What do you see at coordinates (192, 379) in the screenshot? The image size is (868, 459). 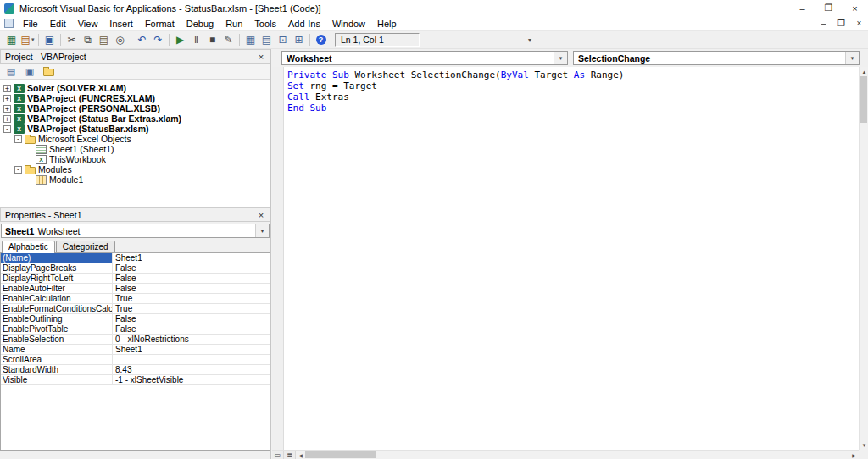 I see `property-value: -1 - xlSheetVisible` at bounding box center [192, 379].